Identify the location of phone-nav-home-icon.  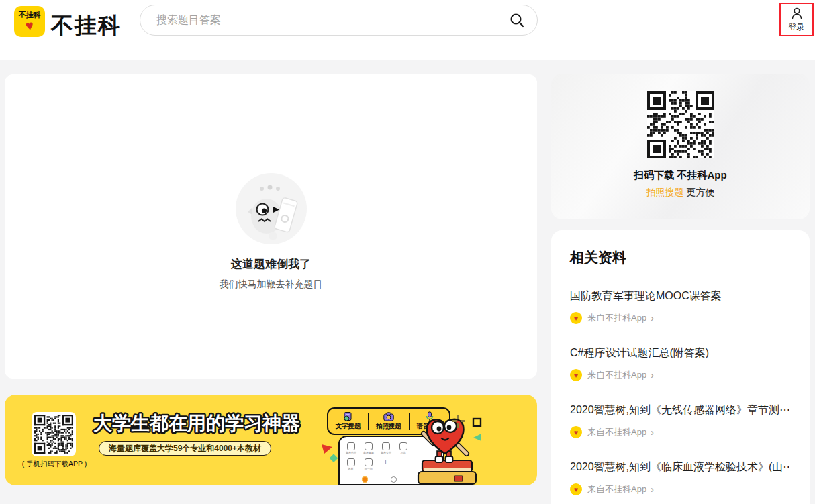
(365, 479).